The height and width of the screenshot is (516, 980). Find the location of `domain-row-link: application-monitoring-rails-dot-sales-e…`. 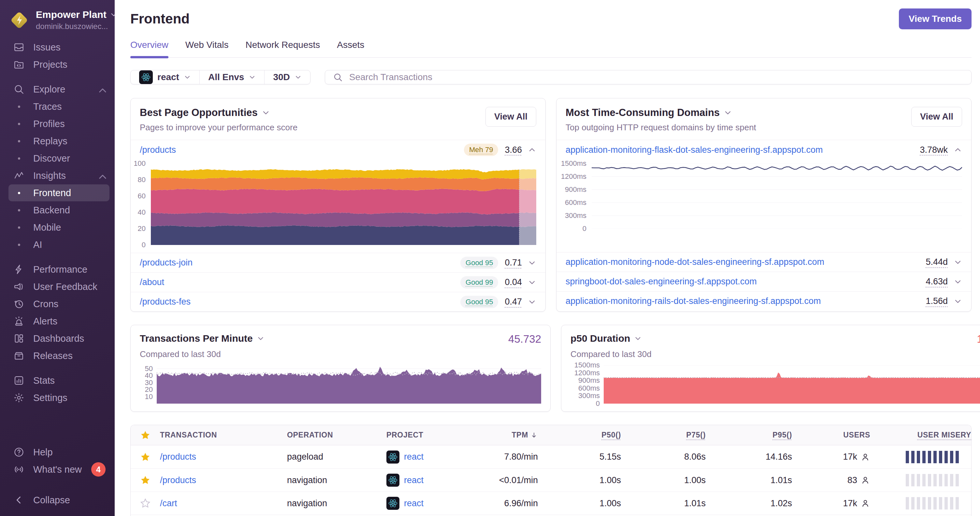

domain-row-link: application-monitoring-rails-dot-sales-e… is located at coordinates (746, 301).